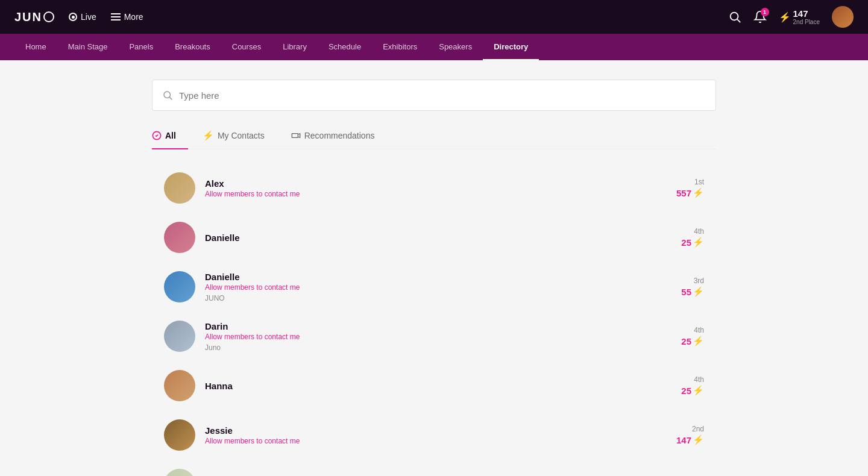 The height and width of the screenshot is (476, 868). Describe the element at coordinates (127, 17) in the screenshot. I see `more-button: More` at that location.